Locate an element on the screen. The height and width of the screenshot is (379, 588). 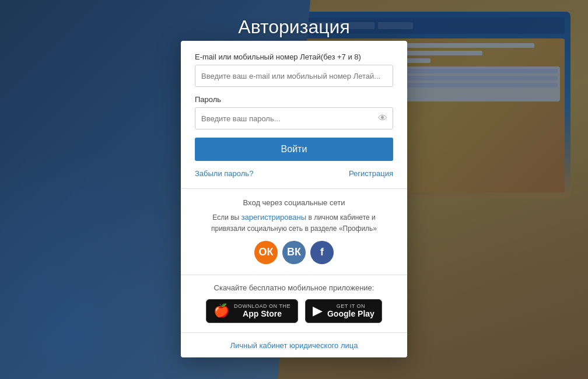
social-desc-before: Если вы is located at coordinates (226, 217).